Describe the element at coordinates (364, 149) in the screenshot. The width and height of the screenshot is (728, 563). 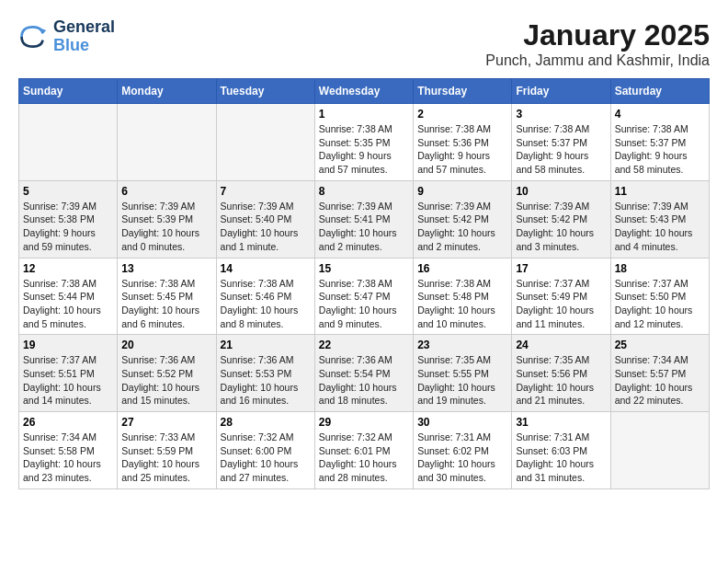
I see `day-info: Sunrise: 7:38 AM Sunset: 5:35 PM Dayligh…` at that location.